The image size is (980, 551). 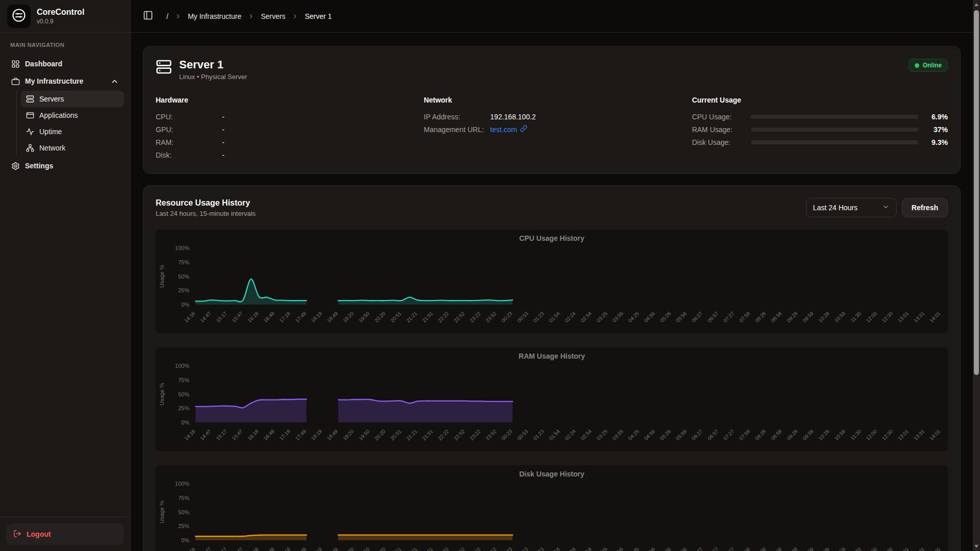 What do you see at coordinates (15, 64) in the screenshot?
I see `layout-grid-icon` at bounding box center [15, 64].